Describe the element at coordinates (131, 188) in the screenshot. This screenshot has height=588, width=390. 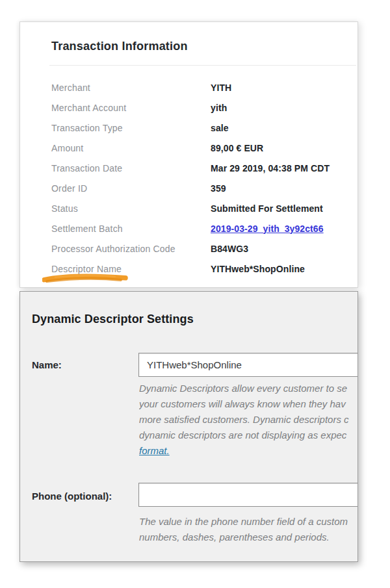
I see `row-label: Order ID` at that location.